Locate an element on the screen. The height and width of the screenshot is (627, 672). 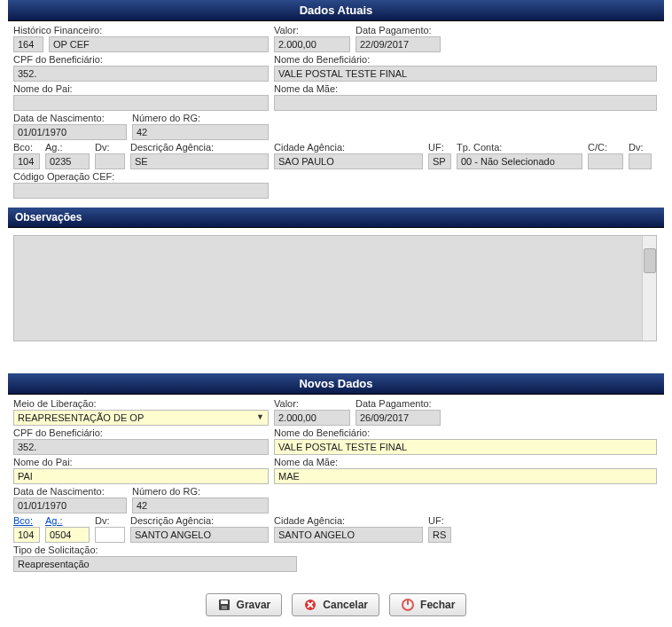
novos-nome-pai-label: Nome do Pai: is located at coordinates (141, 462).